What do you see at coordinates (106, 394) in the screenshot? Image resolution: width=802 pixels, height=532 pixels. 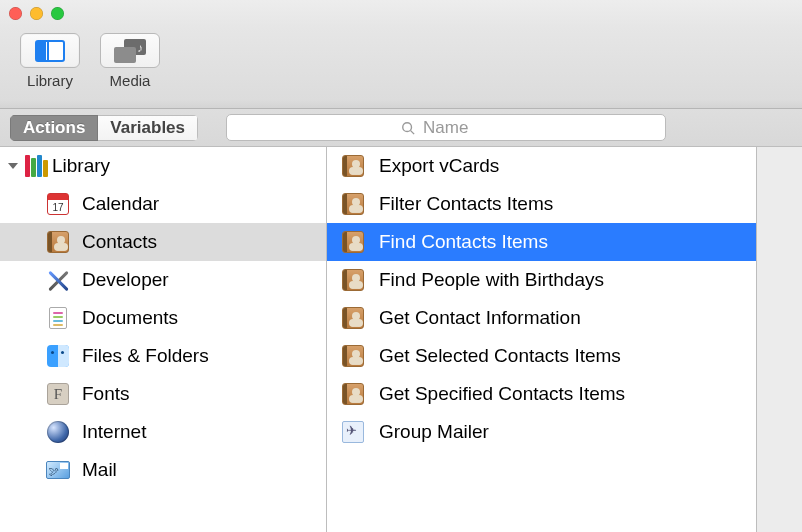 I see `sidebar-item-label: Fonts` at bounding box center [106, 394].